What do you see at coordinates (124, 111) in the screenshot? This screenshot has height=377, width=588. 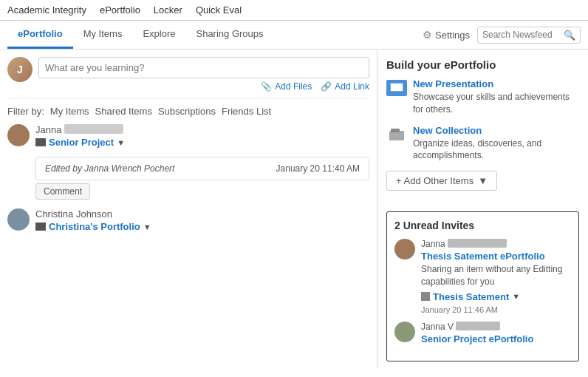 I see `filter-shared-items: Shared Items` at bounding box center [124, 111].